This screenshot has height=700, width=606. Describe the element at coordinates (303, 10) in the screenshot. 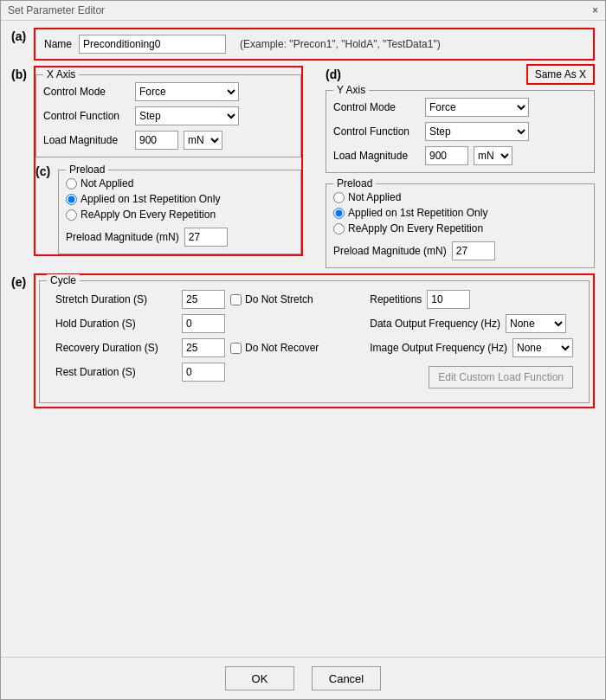

I see `title-bar: Set Parameter Editor ×` at that location.